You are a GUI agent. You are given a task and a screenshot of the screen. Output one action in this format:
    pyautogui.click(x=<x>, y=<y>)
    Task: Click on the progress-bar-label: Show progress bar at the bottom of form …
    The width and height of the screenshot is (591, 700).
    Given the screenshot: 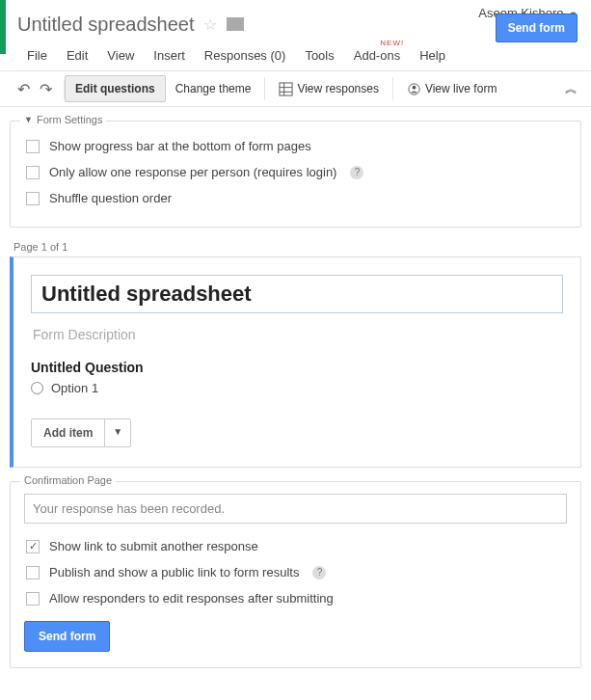 What is the action you would take?
    pyautogui.click(x=180, y=147)
    